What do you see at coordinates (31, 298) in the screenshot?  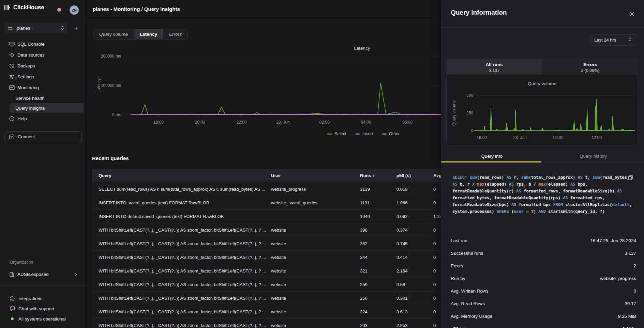 I see `footer-item-label: Integrations` at bounding box center [31, 298].